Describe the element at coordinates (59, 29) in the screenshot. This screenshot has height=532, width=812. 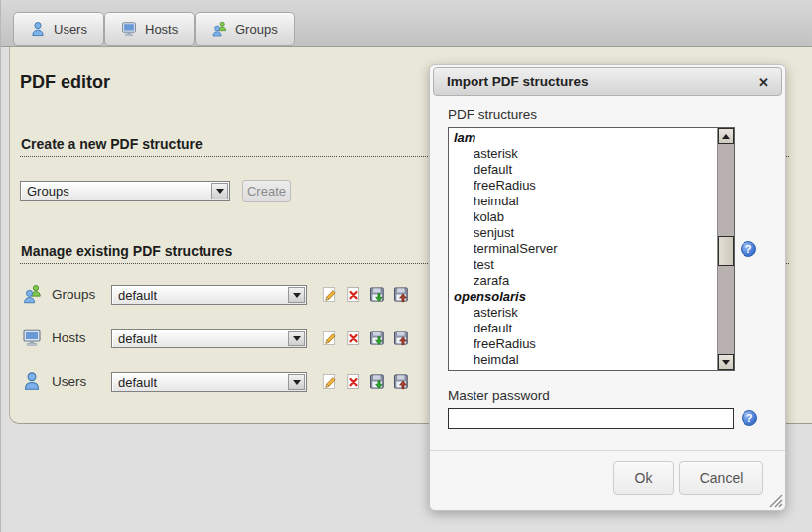
I see `tab-users: Users` at that location.